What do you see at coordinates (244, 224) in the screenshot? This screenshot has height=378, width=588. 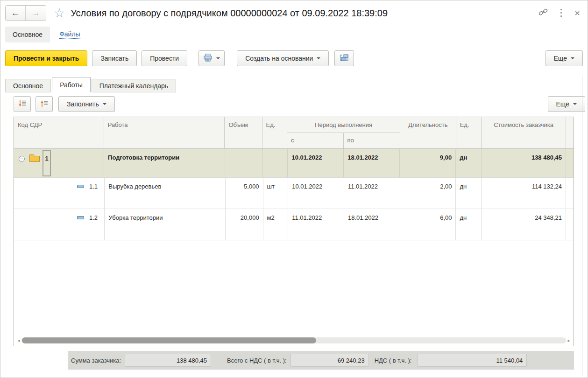 I see `cell-volume: 20,000` at bounding box center [244, 224].